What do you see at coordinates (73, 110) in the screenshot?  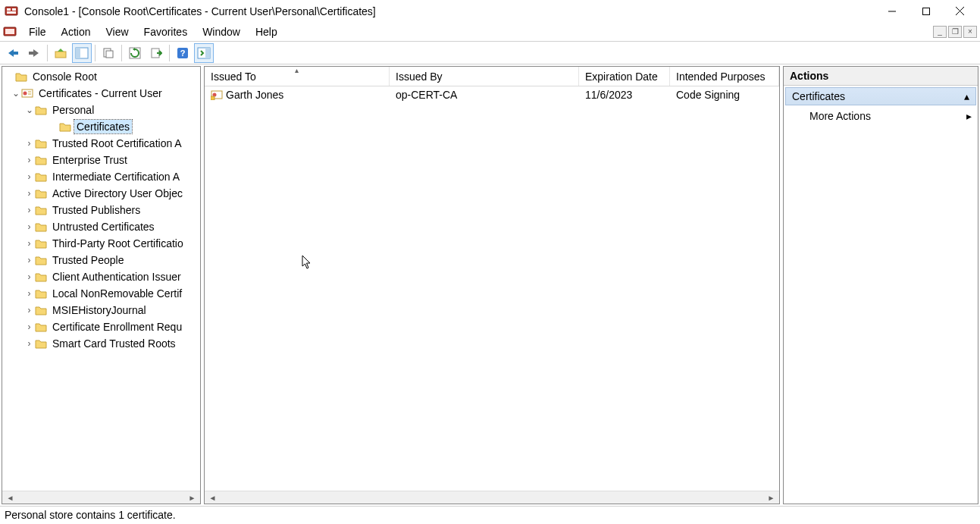 I see `tree-label: Personal` at bounding box center [73, 110].